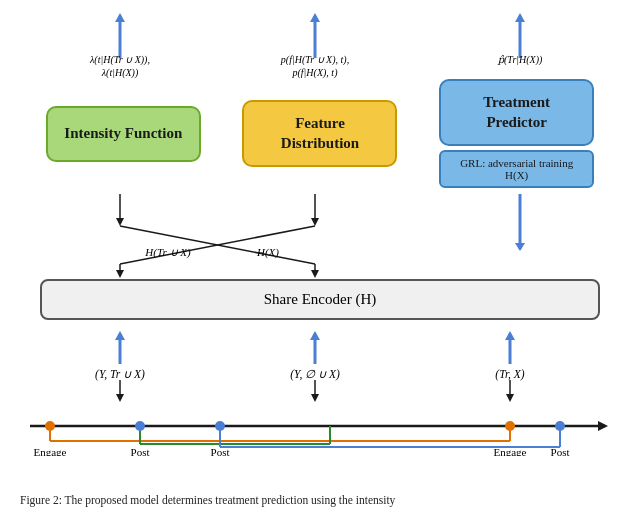 The image size is (640, 522). I want to click on share-encoder-box: Share Encoder (H), so click(320, 300).